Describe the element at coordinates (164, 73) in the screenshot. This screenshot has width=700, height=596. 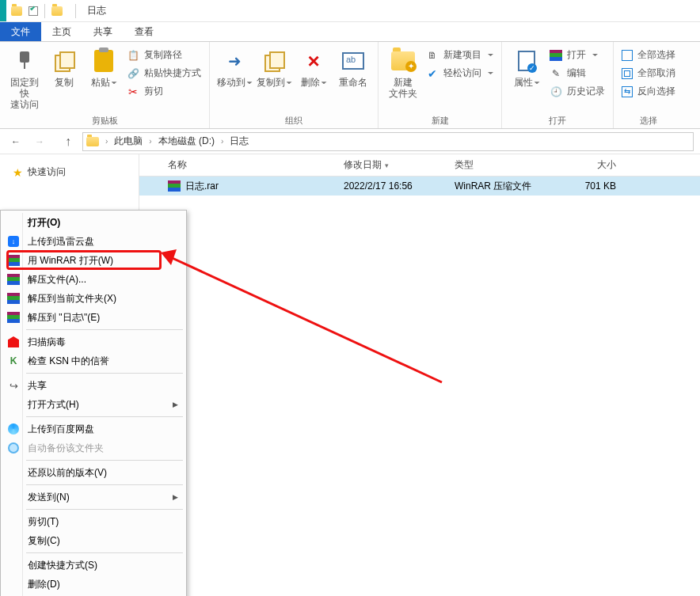
I see `paste-shortcut-button: 🔗粘贴快捷方式` at that location.